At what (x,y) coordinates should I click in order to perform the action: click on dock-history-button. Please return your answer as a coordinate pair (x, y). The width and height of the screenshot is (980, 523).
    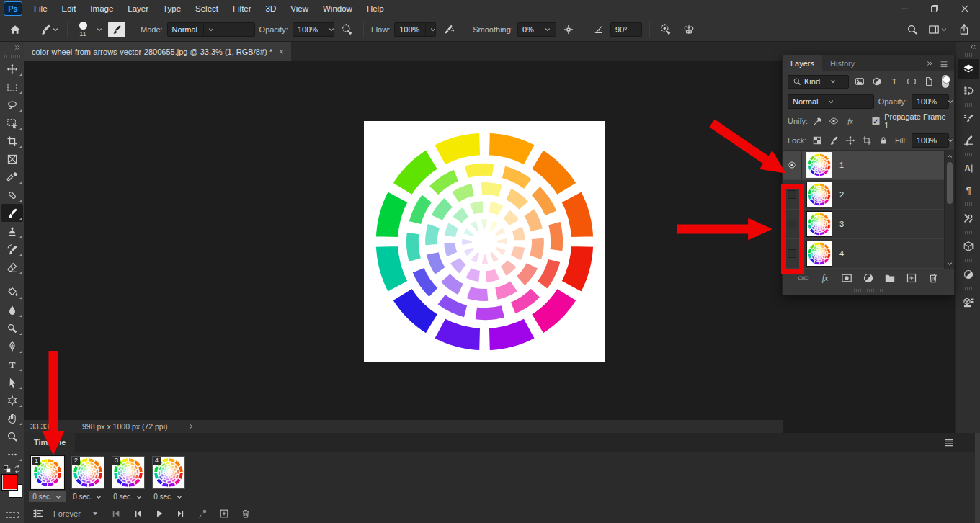
    Looking at the image, I should click on (968, 91).